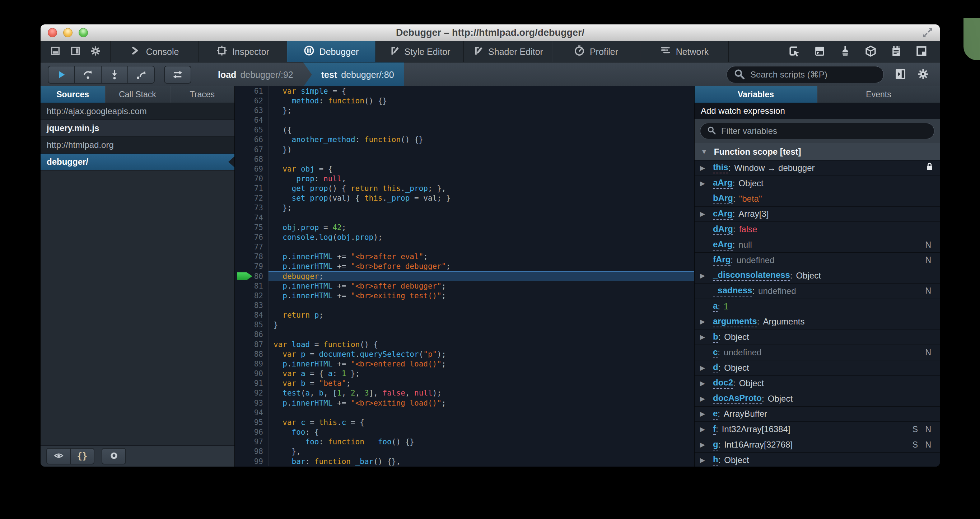 This screenshot has height=519, width=980. Describe the element at coordinates (252, 452) in the screenshot. I see `line-number: 98` at that location.